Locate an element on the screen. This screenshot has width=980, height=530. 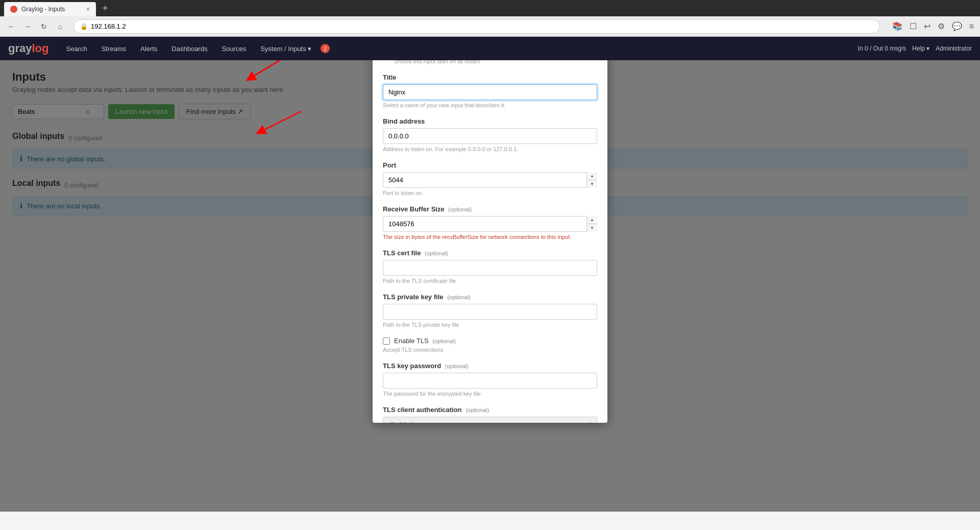
browser-menu-icons: 📚 ☐ ↩ ⚙ 💬 ≡ is located at coordinates (933, 27).